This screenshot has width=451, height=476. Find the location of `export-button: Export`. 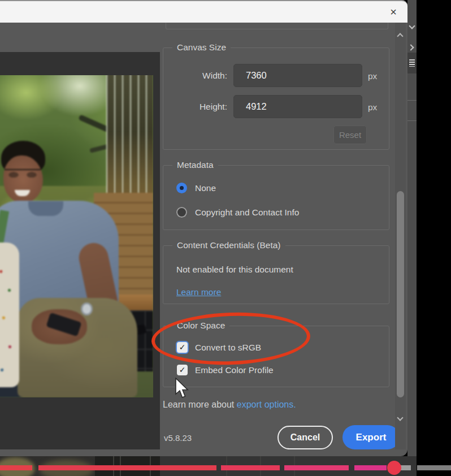

export-button: Export is located at coordinates (371, 438).